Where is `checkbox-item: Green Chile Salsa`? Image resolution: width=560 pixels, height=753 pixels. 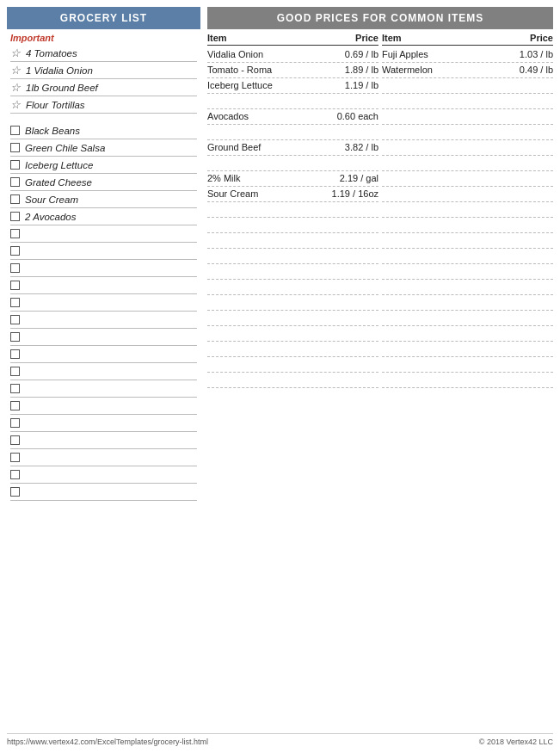 checkbox-item: Green Chile Salsa is located at coordinates (103, 148).